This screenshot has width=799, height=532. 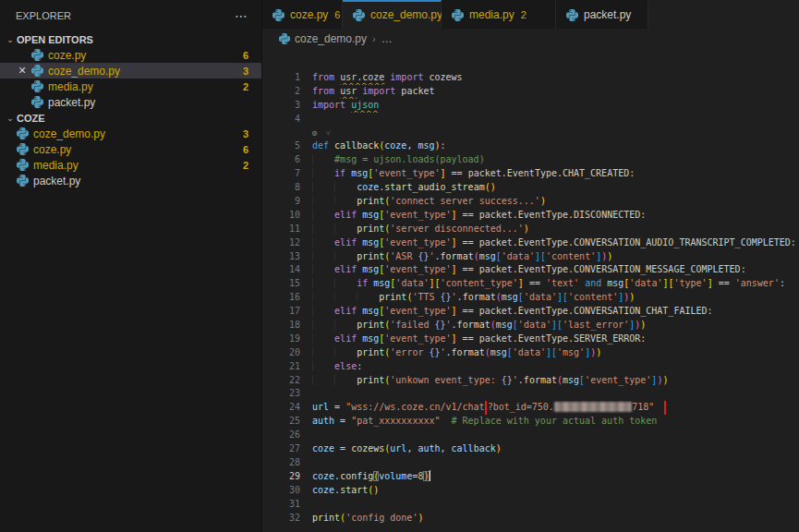 I want to click on line-number: 14, so click(x=281, y=270).